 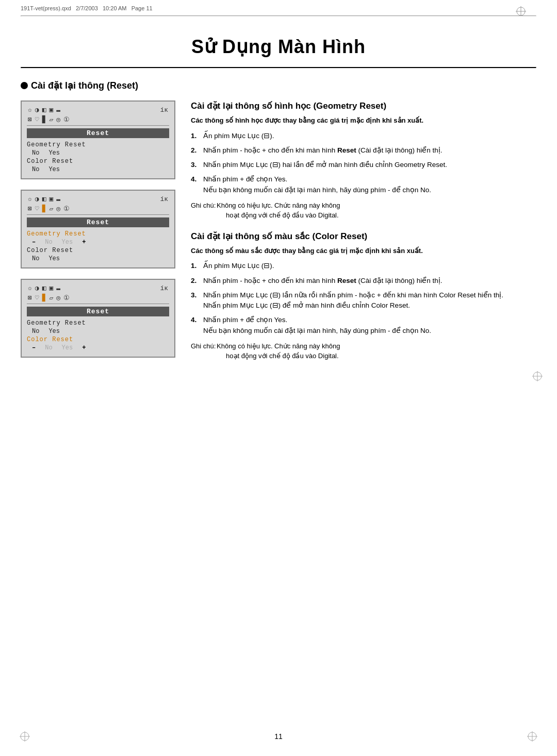 I want to click on osd-color-sub-1: No Yes, so click(x=101, y=170).